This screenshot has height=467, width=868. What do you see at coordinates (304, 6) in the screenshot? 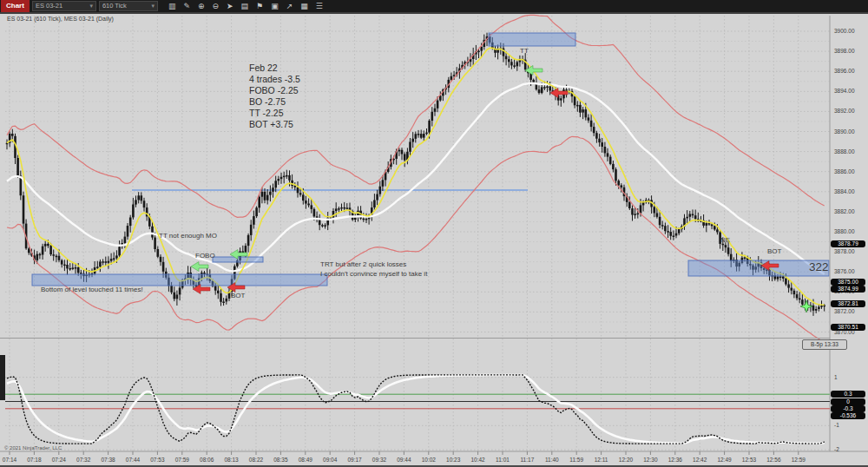
I see `drawing-grid-icon: ▦` at bounding box center [304, 6].